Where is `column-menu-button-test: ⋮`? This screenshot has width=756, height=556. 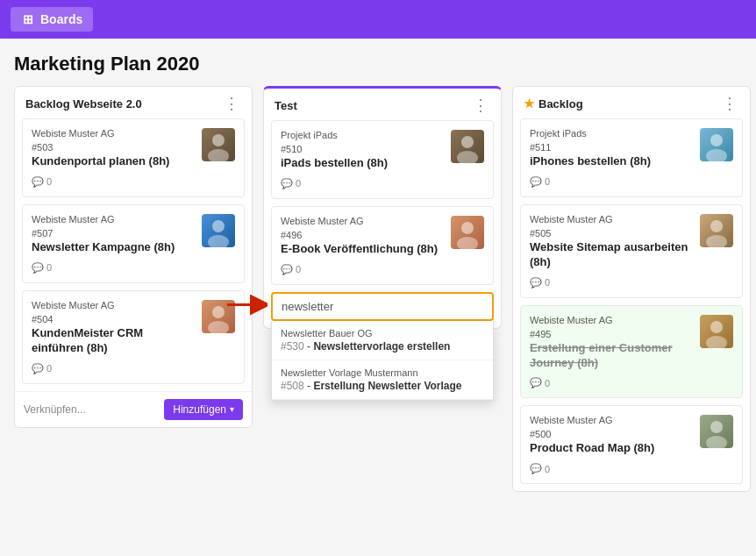
column-menu-button-test: ⋮ is located at coordinates (481, 105).